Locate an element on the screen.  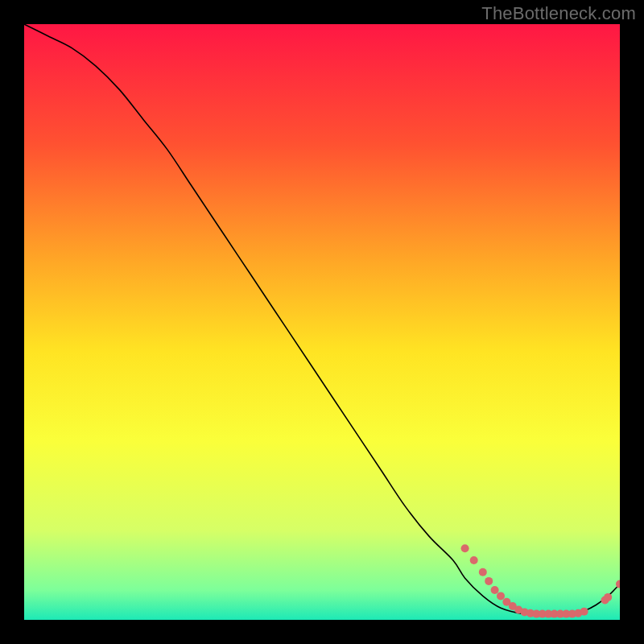
watermark-label: TheBottleneck.com is located at coordinates (559, 14).